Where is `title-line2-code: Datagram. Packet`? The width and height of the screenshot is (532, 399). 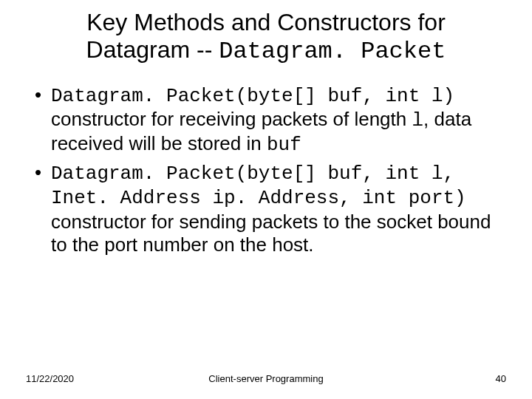 title-line2-code: Datagram. Packet is located at coordinates (332, 52).